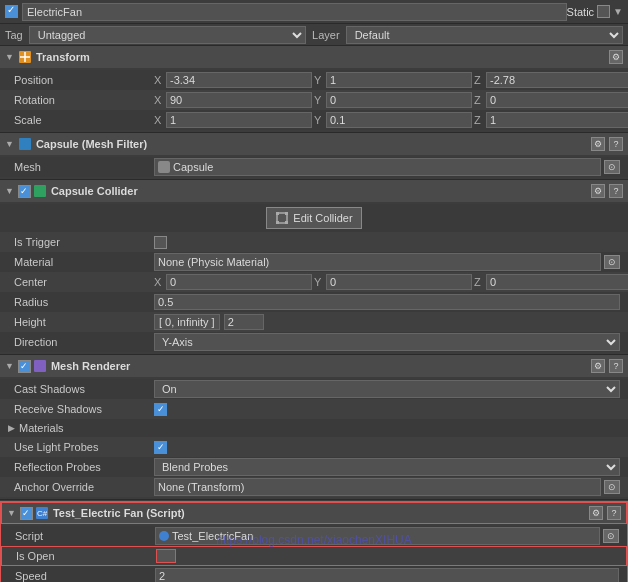 The image size is (628, 582). Describe the element at coordinates (378, 536) in the screenshot. I see `script-field: Test_ElectricFan` at that location.